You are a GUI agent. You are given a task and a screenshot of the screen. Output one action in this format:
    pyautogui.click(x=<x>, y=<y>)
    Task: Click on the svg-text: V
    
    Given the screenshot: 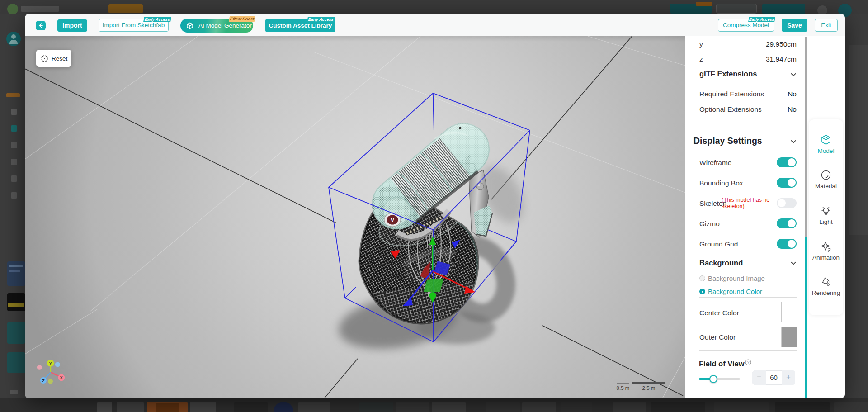 What is the action you would take?
    pyautogui.click(x=392, y=220)
    